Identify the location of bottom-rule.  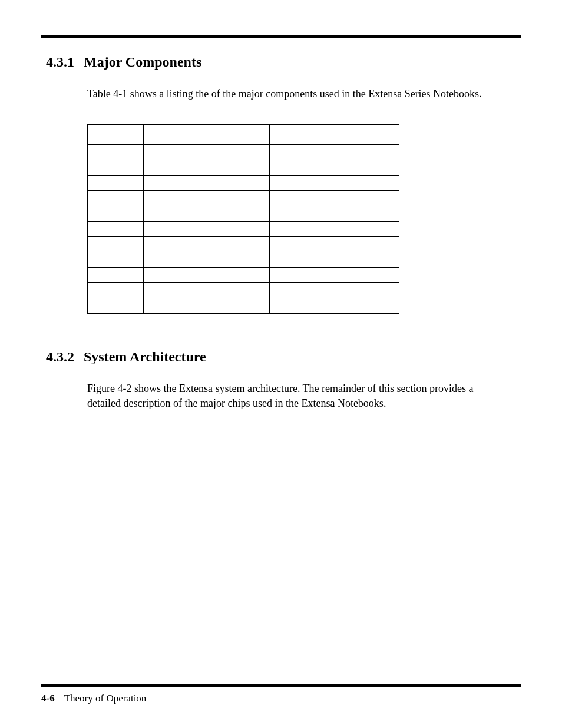
(281, 686).